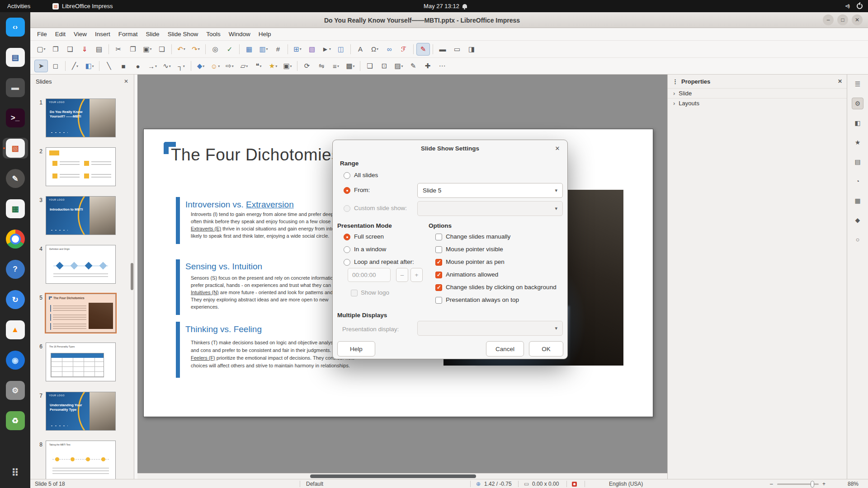  I want to click on clock-menu: May 27 13:12, so click(445, 6).